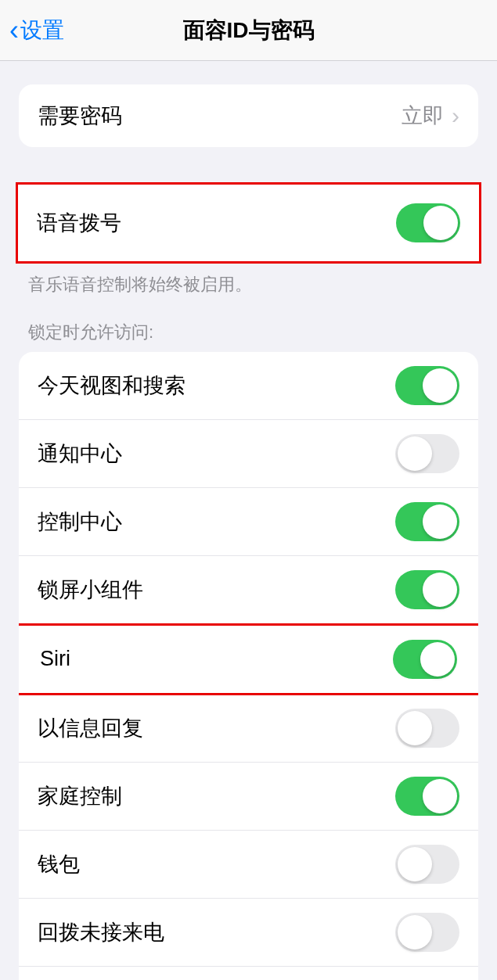 Image resolution: width=497 pixels, height=980 pixels. What do you see at coordinates (249, 522) in the screenshot?
I see `lock-access-row: 控制中心` at bounding box center [249, 522].